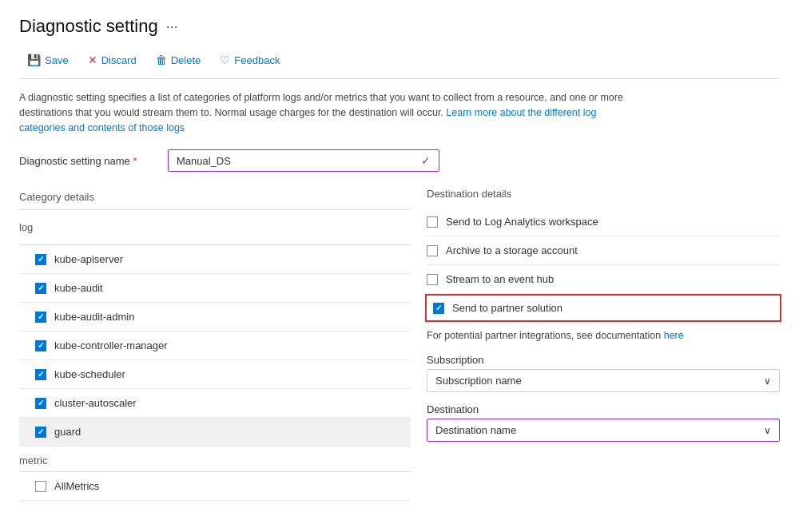 The image size is (799, 532). I want to click on log-item-label: cluster-autoscaler, so click(96, 403).